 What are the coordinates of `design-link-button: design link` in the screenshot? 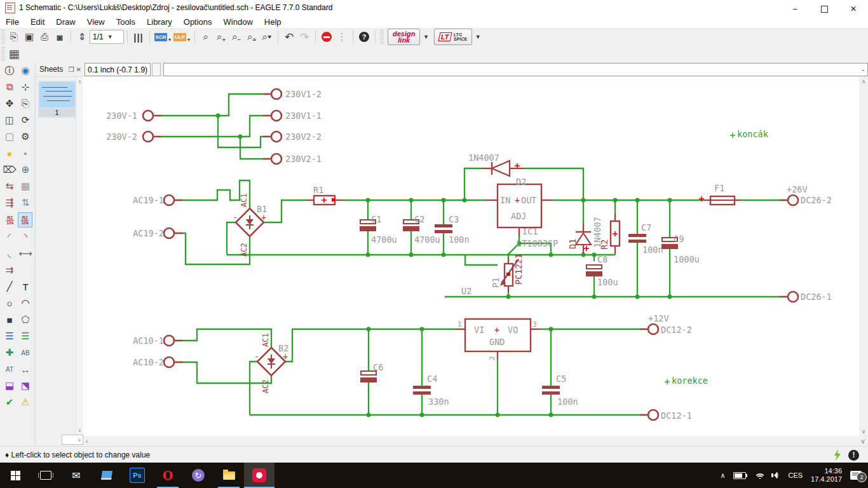 It's located at (404, 37).